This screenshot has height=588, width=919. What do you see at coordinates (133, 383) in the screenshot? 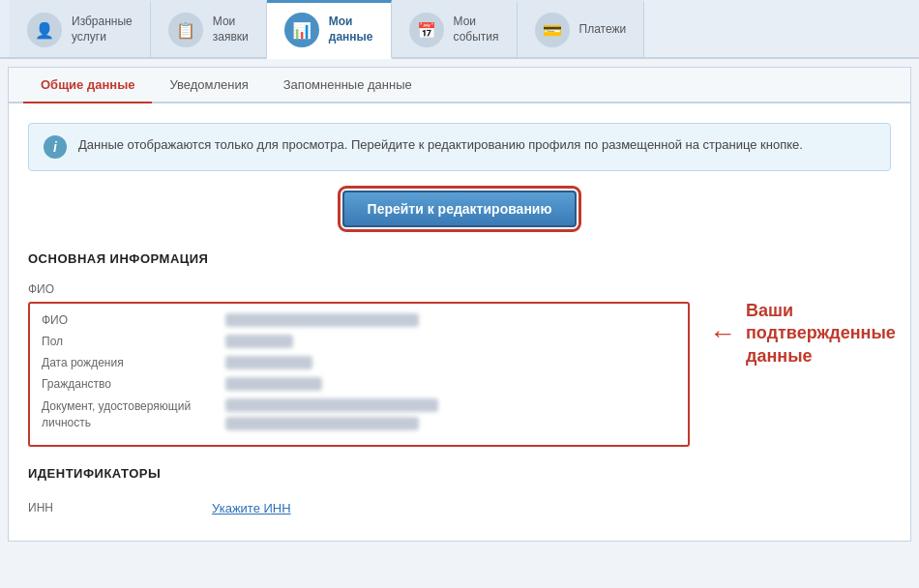
I see `citizenship-label: Гражданство` at bounding box center [133, 383].